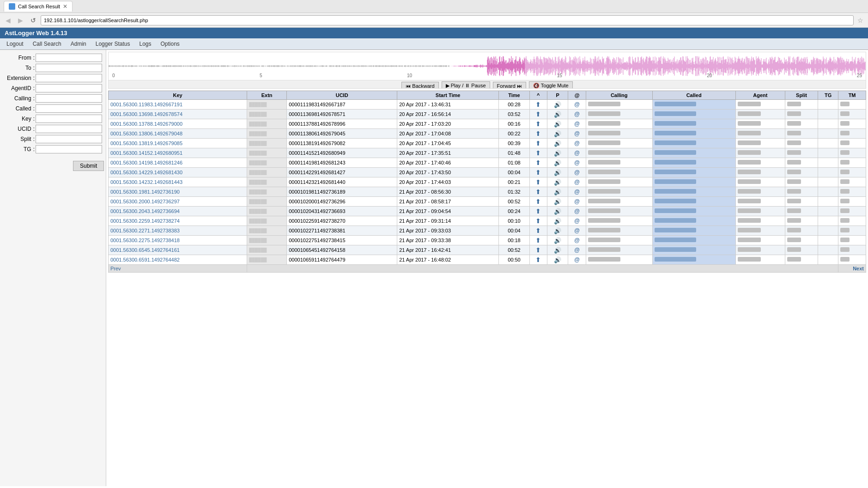 The image size is (868, 488). I want to click on nav-logout: Logout, so click(15, 44).